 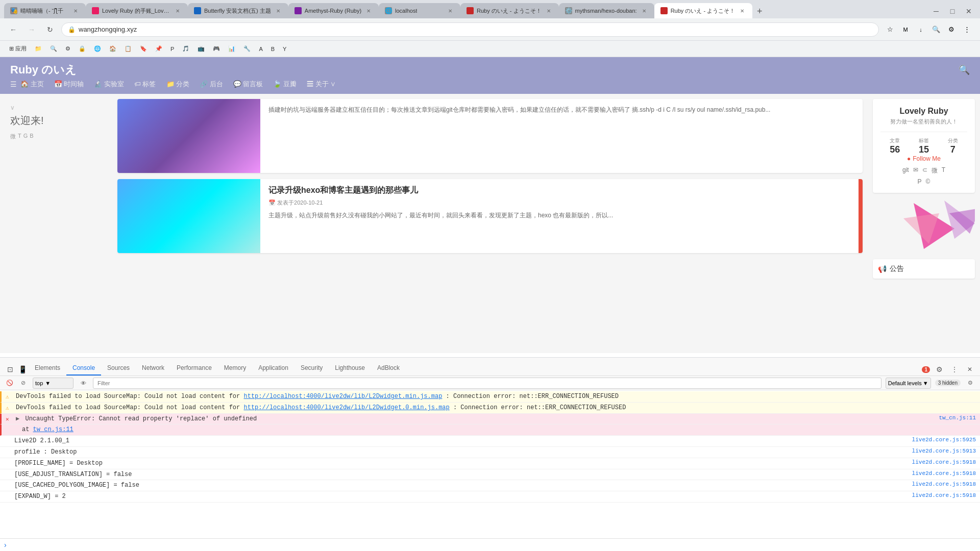 I want to click on console-input, so click(x=493, y=545).